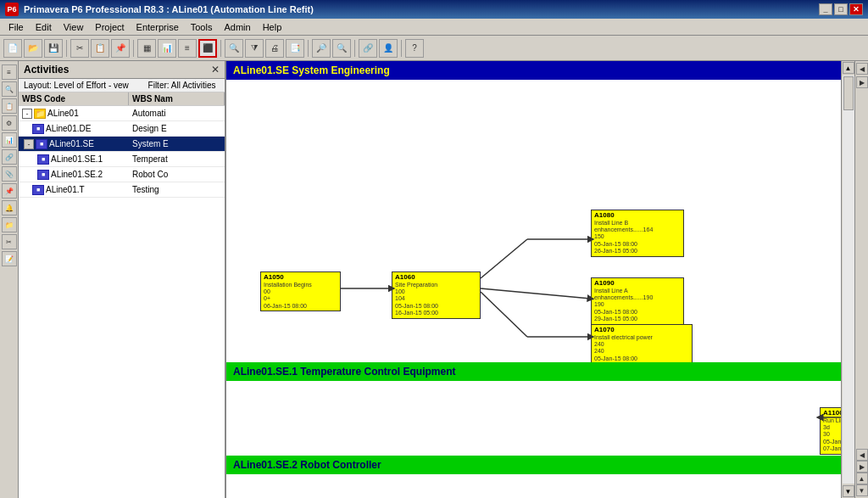  Describe the element at coordinates (9, 225) in the screenshot. I see `sidebar-icon-10: 📁` at that location.